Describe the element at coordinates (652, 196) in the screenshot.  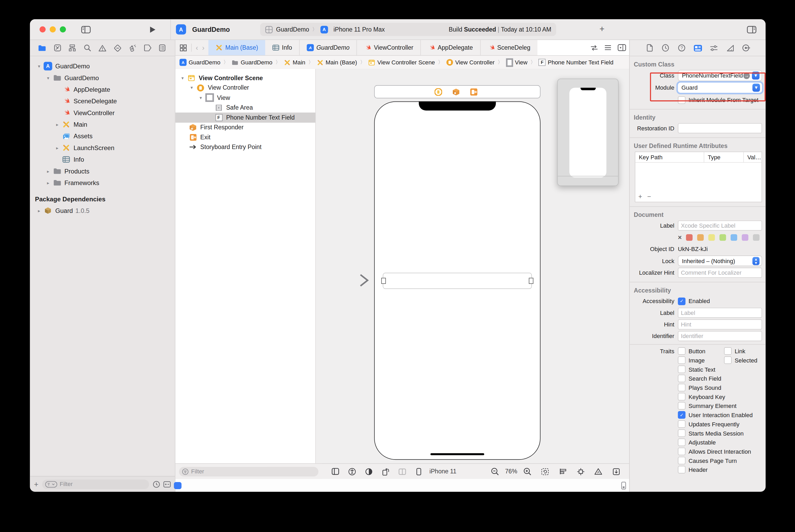
I see `remove-attribute-button: −` at that location.